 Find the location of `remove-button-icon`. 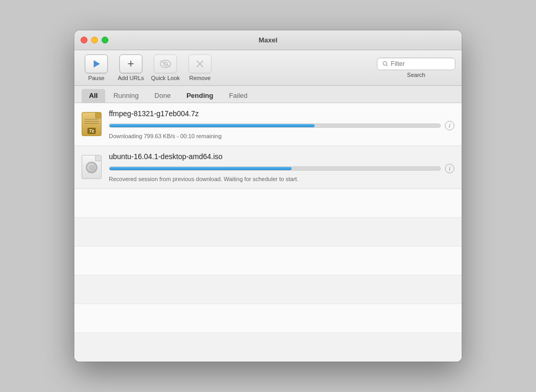

remove-button-icon is located at coordinates (200, 64).